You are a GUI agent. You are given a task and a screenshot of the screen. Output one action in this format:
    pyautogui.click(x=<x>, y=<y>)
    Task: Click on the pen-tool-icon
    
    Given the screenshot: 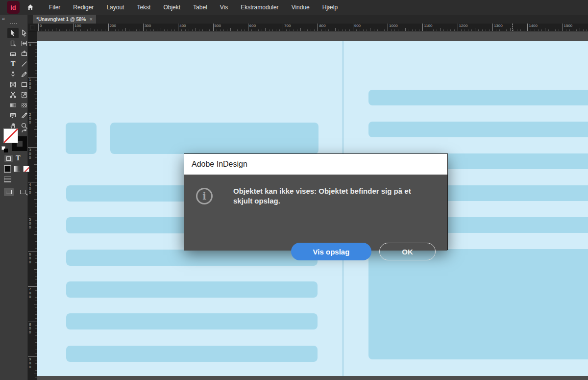 What is the action you would take?
    pyautogui.click(x=13, y=75)
    